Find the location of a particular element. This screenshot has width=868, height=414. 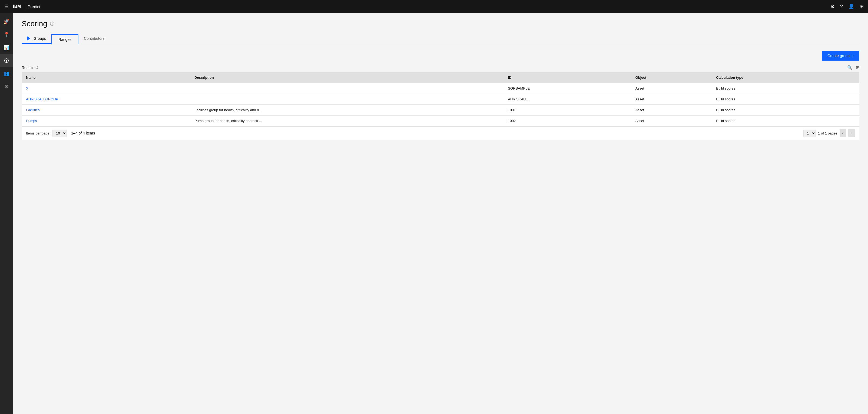

table-body: XSGRSAMPLEAssetBuild scoresAHRISKALLGROU… is located at coordinates (440, 105).